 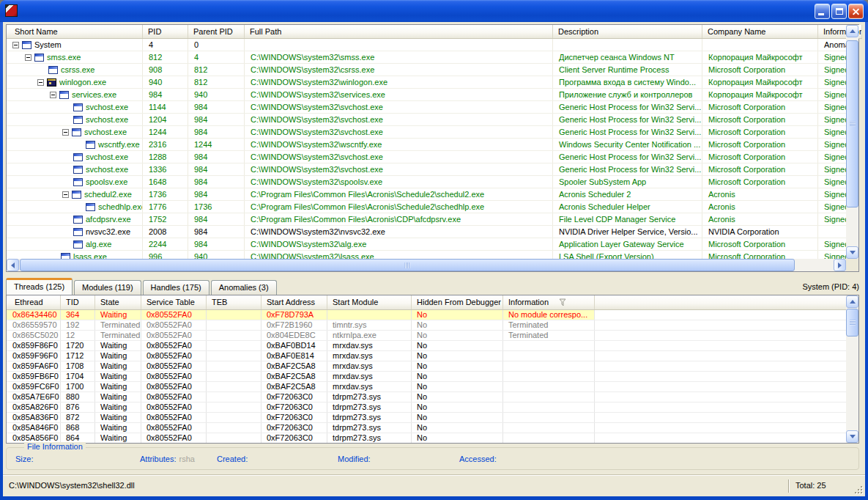 I want to click on process-tree-row: csrss.exe908812C:\WINDOWS\system32\csrss…, so click(x=426, y=70).